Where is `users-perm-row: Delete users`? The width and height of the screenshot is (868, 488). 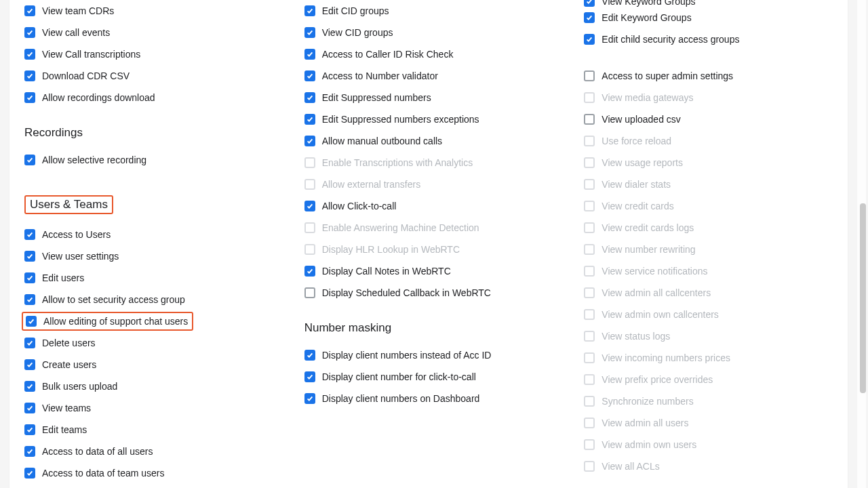 users-perm-row: Delete users is located at coordinates (153, 343).